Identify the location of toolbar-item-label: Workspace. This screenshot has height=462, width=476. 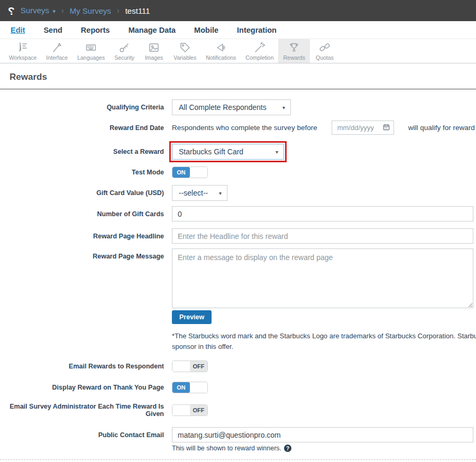
(23, 58).